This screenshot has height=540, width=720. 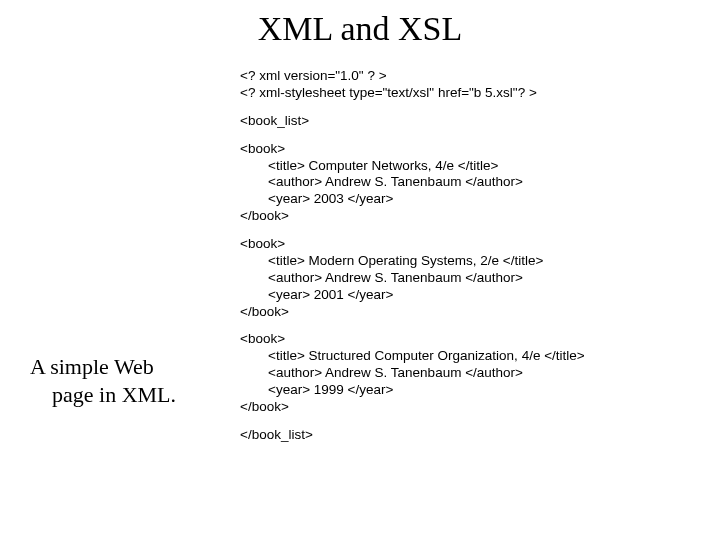 What do you see at coordinates (470, 390) in the screenshot?
I see `book-year: <year> 1999 </year>` at bounding box center [470, 390].